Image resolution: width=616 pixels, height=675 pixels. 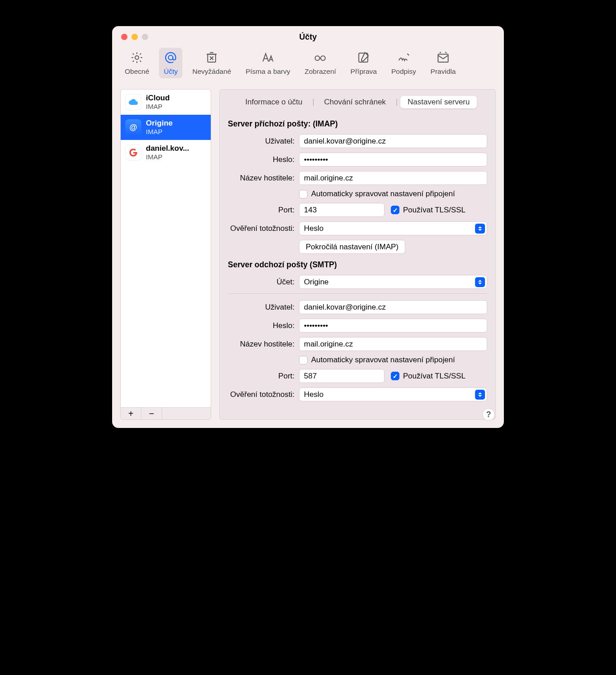 I want to click on minimize-window-button, so click(x=135, y=37).